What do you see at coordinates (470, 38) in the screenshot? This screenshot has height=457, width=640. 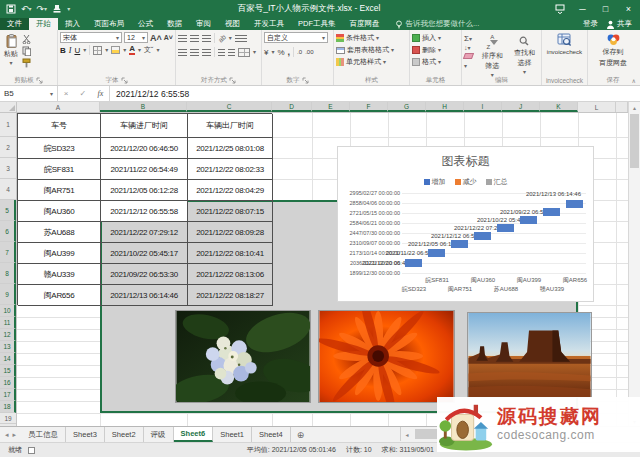 I see `autosum-icon: Σ▾` at bounding box center [470, 38].